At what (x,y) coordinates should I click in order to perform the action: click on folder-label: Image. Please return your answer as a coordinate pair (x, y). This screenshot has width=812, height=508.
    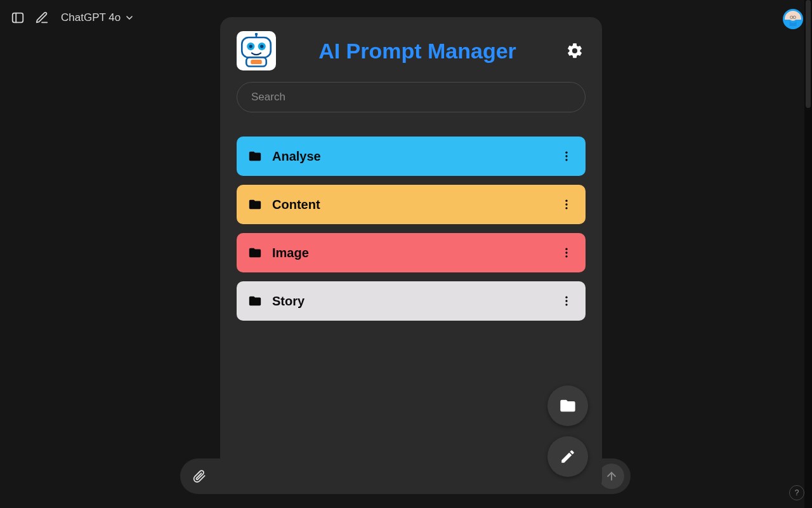
    Looking at the image, I should click on (291, 253).